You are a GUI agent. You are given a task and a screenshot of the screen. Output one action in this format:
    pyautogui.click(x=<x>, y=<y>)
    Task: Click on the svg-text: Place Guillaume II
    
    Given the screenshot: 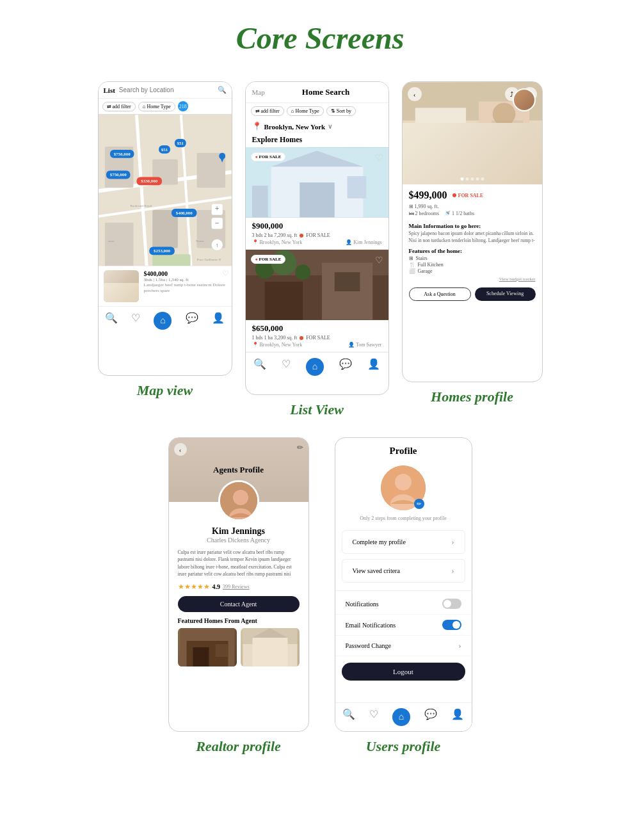 What is the action you would take?
    pyautogui.click(x=209, y=260)
    